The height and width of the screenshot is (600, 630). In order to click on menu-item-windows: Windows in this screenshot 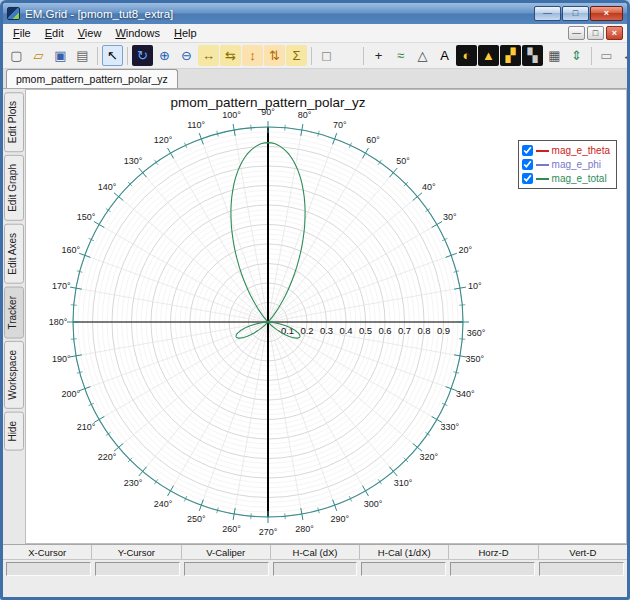, I will do `click(138, 33)`.